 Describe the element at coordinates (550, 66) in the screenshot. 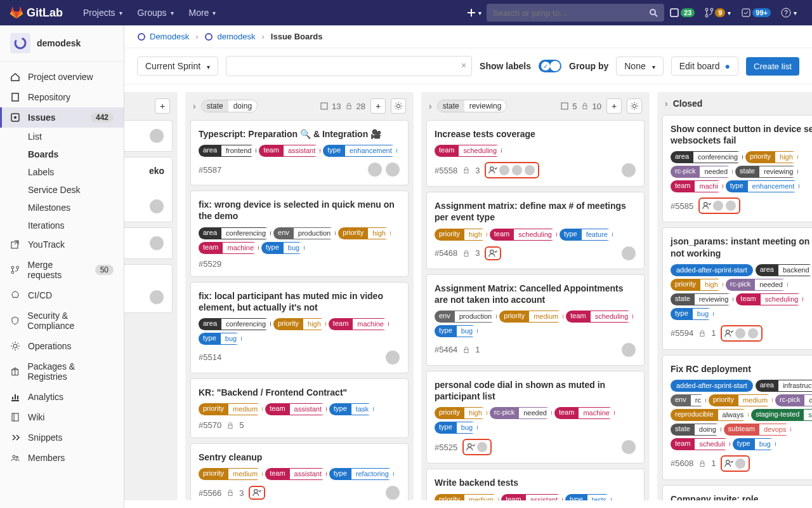

I see `show-labels-toggle: ✓` at that location.